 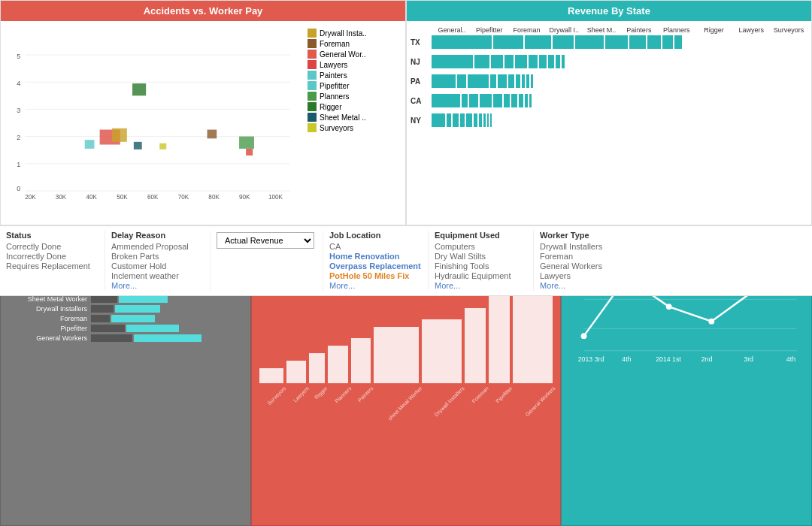 I want to click on y-label-0: 0, so click(x=18, y=189).